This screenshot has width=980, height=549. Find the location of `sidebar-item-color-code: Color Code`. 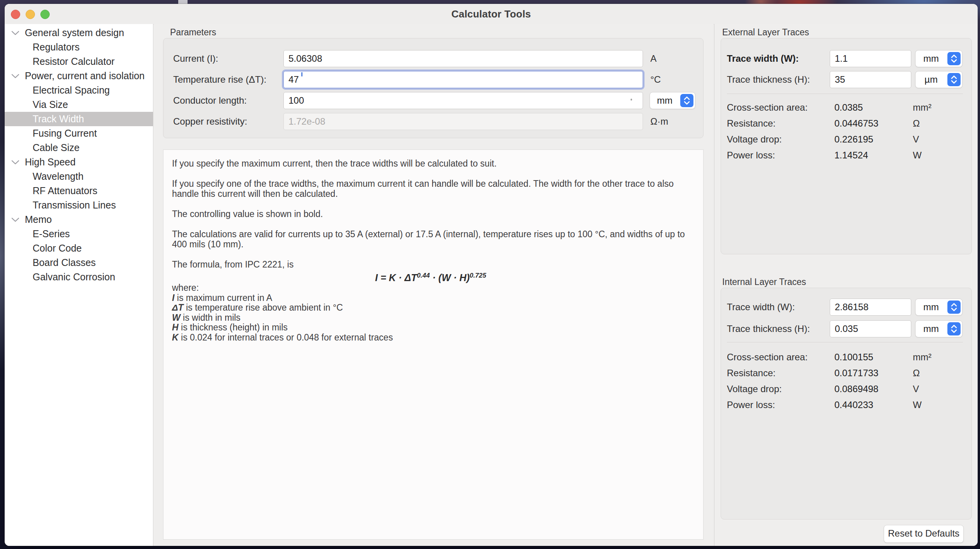

sidebar-item-color-code: Color Code is located at coordinates (79, 248).